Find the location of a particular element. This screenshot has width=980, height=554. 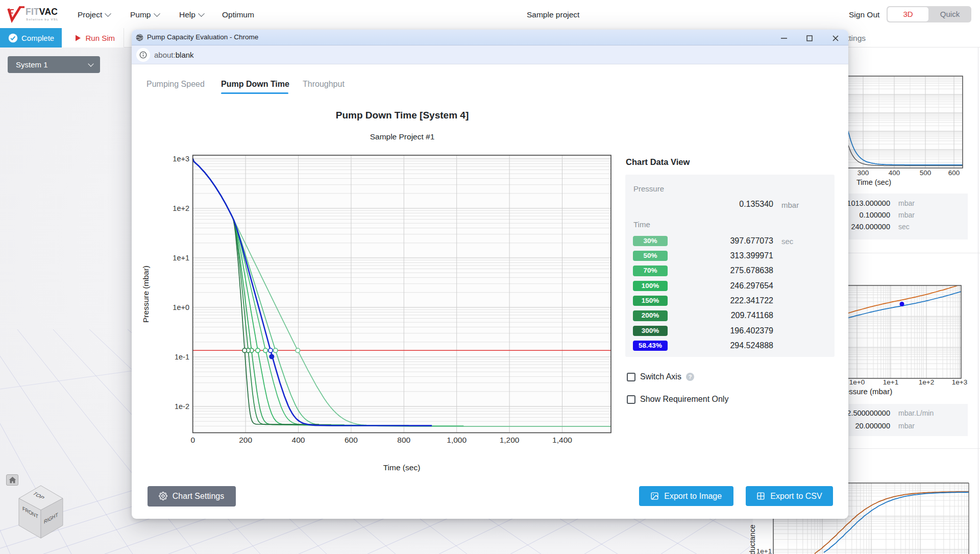

svg-text: Conductance is located at coordinates (752, 539).